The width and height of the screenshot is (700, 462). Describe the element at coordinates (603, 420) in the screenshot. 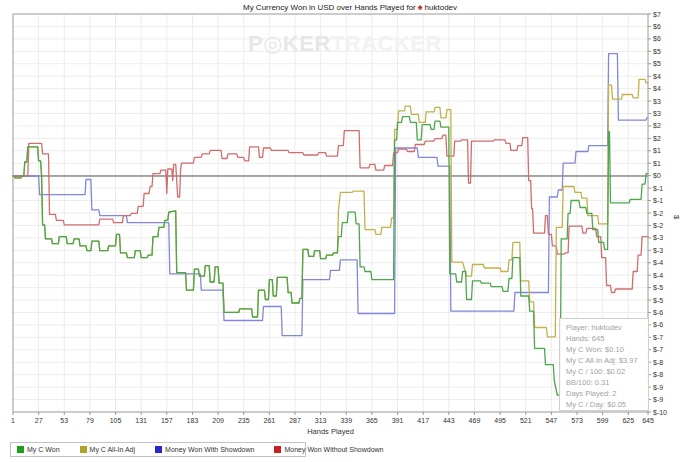

I see `svg-text: 599` at that location.